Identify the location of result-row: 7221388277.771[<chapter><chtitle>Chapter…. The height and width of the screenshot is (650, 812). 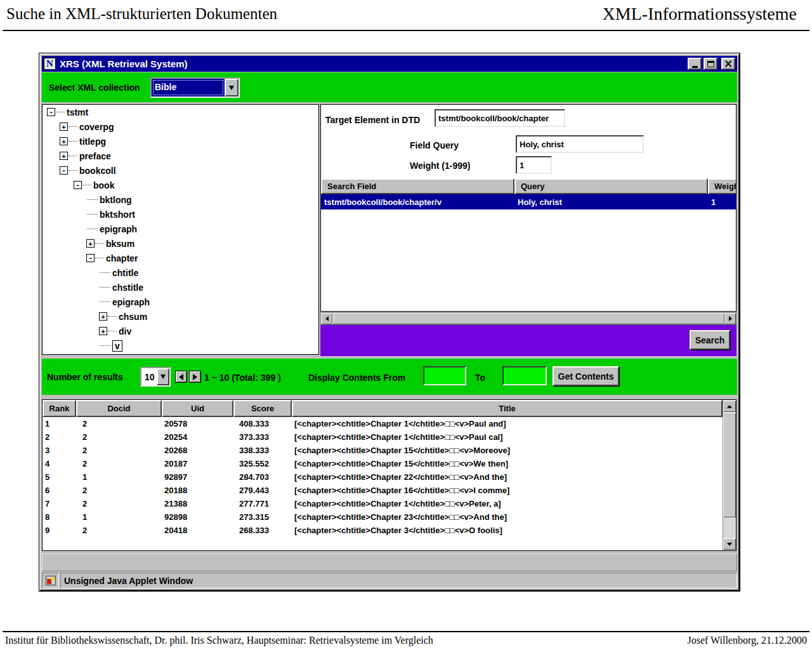
(383, 504).